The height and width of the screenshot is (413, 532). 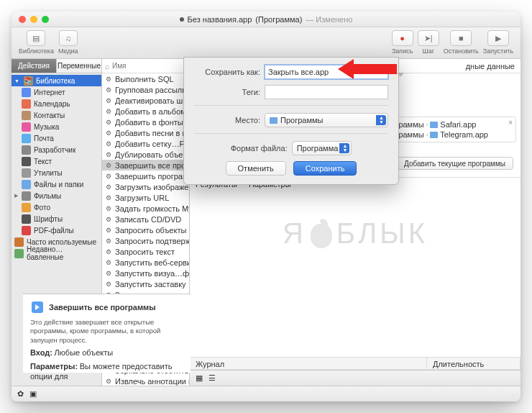 I want to click on log-col-journal: Журнал, so click(x=308, y=363).